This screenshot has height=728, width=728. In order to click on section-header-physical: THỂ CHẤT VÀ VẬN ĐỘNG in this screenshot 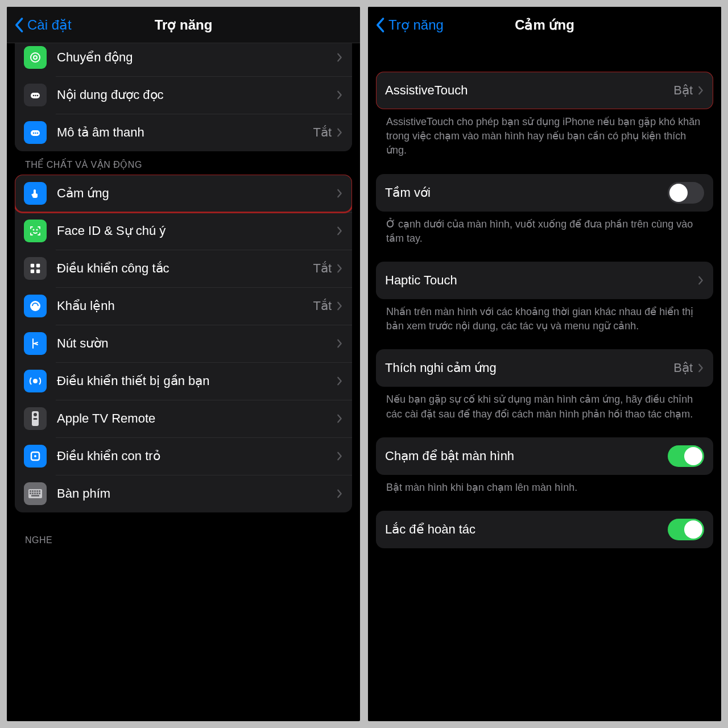, I will do `click(188, 165)`.